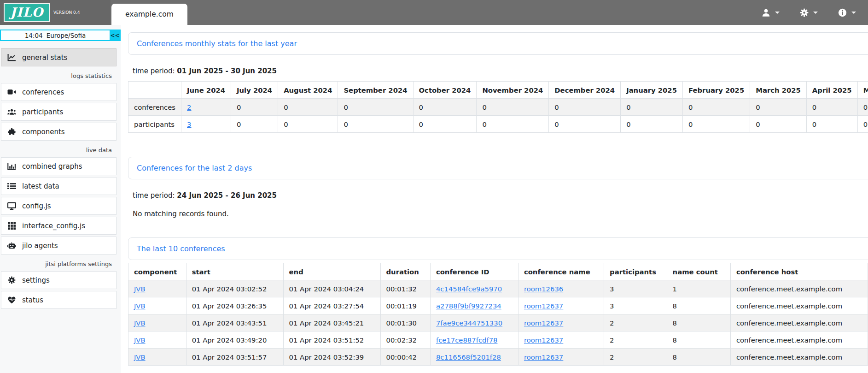 This screenshot has height=373, width=868. Describe the element at coordinates (469, 323) in the screenshot. I see `conference-id-link: 7fae9ce344751330` at that location.